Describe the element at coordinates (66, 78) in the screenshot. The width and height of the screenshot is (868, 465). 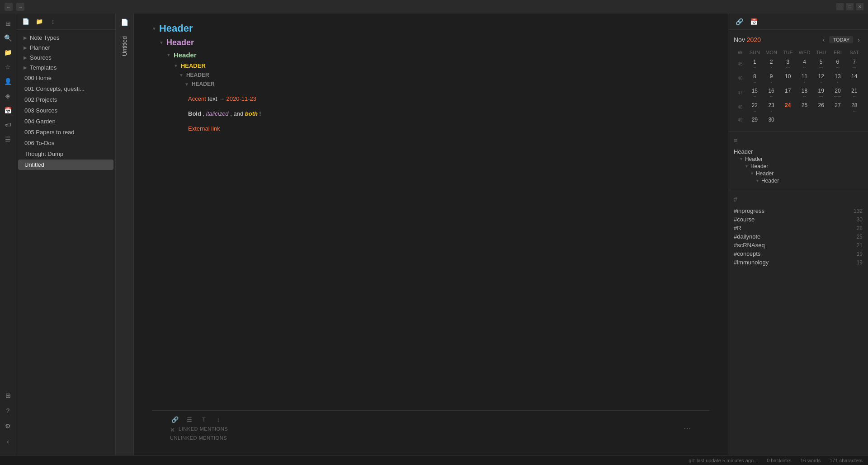
I see `sidebar-note-000-home: 000 Home` at that location.